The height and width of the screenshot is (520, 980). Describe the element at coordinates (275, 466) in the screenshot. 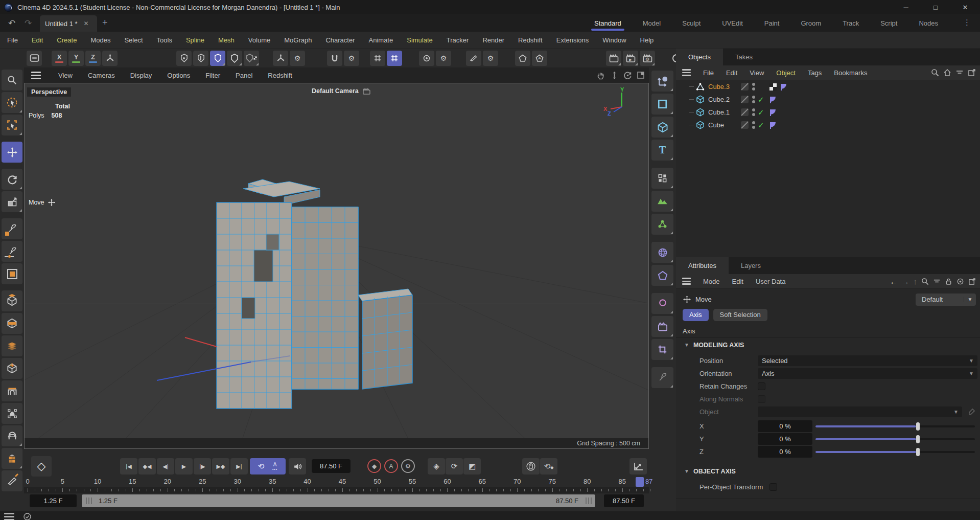

I see `autokey-range-icon: A▪▪▪` at that location.